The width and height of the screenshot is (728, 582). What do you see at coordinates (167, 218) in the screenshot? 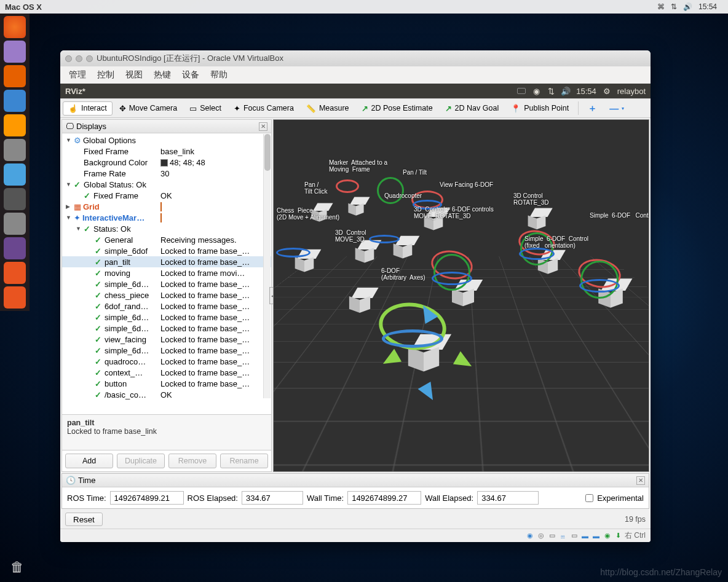
I see `tree-row: ▼✦InteractiveMar…` at bounding box center [167, 218].